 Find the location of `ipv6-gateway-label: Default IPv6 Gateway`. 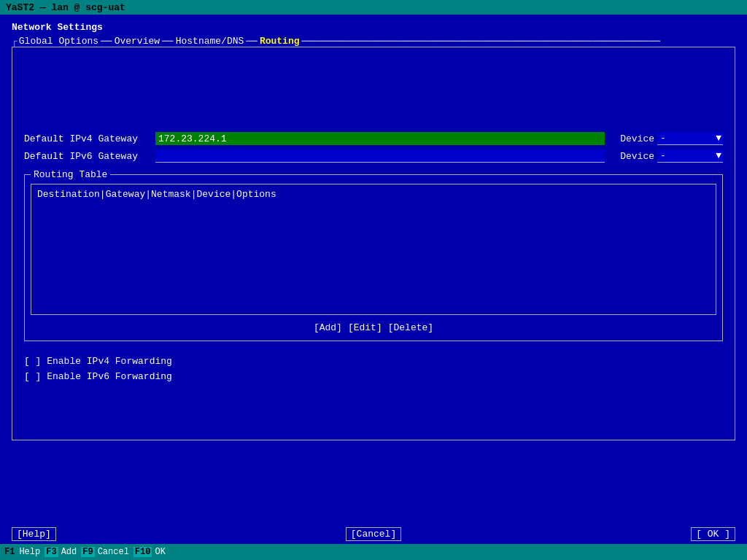

ipv6-gateway-label: Default IPv6 Gateway is located at coordinates (90, 156).